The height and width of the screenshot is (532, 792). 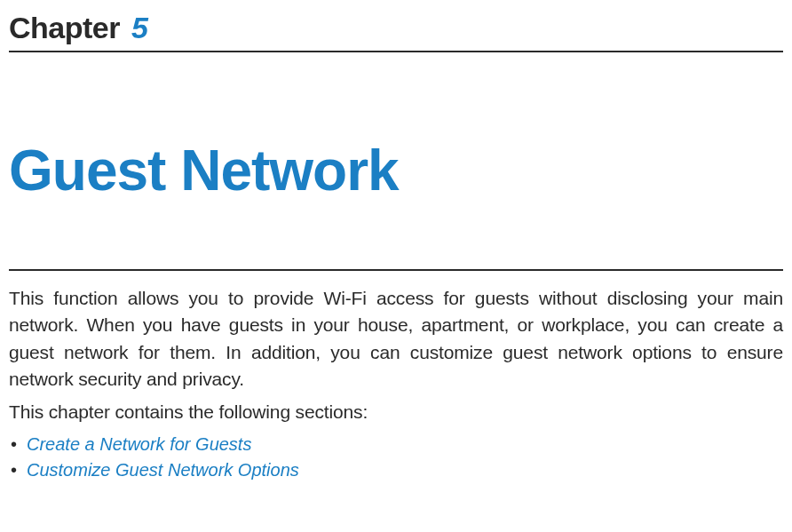 What do you see at coordinates (163, 471) in the screenshot?
I see `section-link-customize-options: Customize Guest Network Options` at bounding box center [163, 471].